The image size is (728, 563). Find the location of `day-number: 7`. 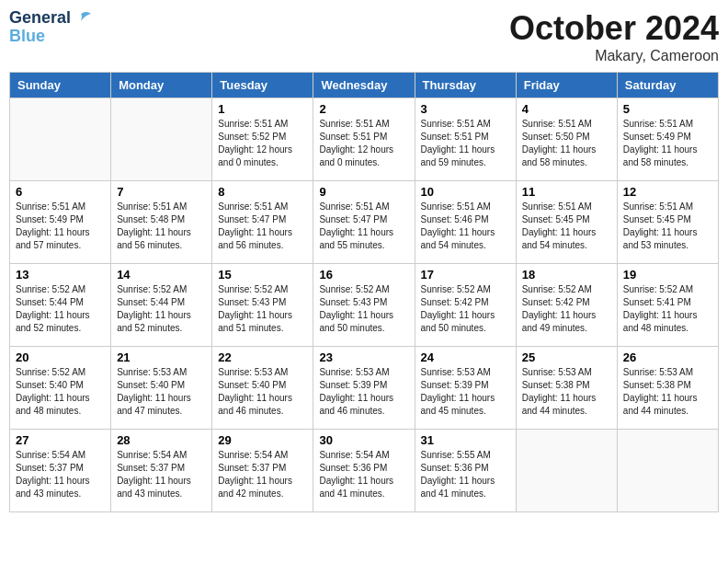

day-number: 7 is located at coordinates (162, 191).